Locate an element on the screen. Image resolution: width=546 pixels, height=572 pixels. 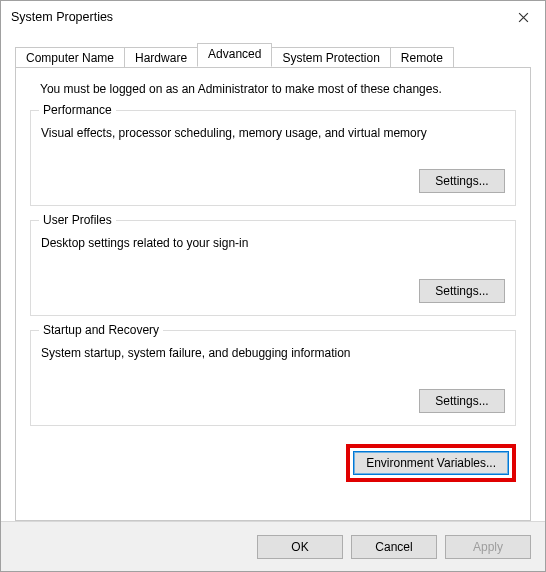
ok-button: OK is located at coordinates (300, 547).